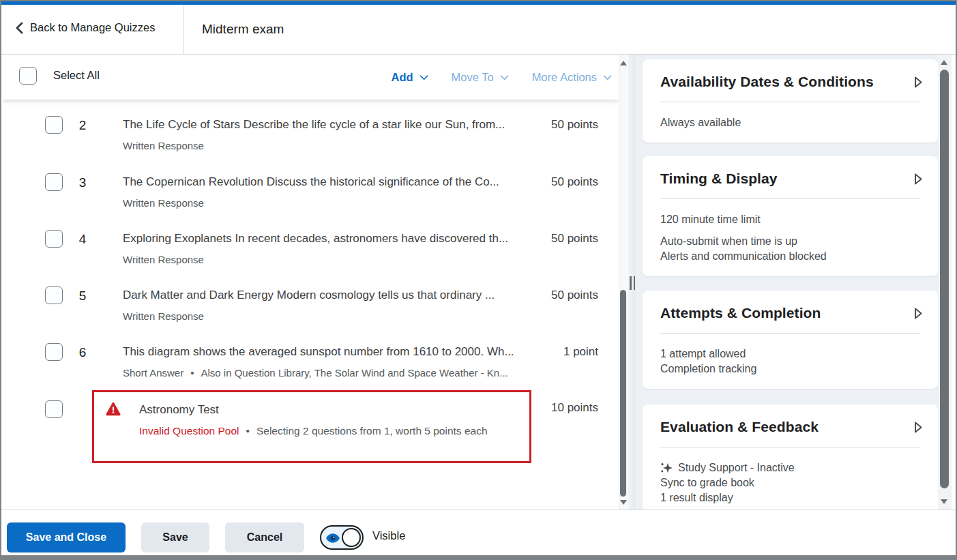 The height and width of the screenshot is (560, 957). I want to click on invalid-pool-highlight-box: Astronomy Test Invalid Question Pool•Sel…, so click(312, 427).